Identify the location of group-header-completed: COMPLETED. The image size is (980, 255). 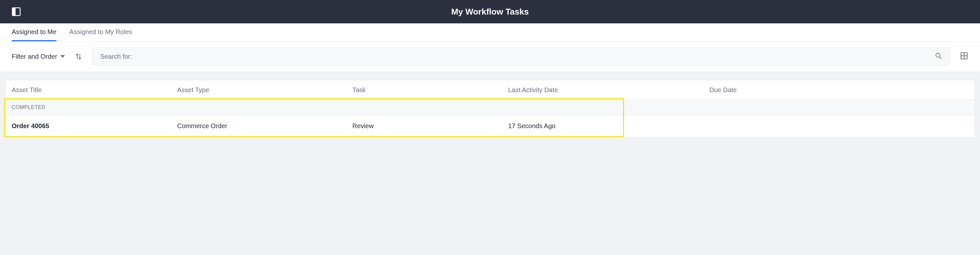
(490, 107).